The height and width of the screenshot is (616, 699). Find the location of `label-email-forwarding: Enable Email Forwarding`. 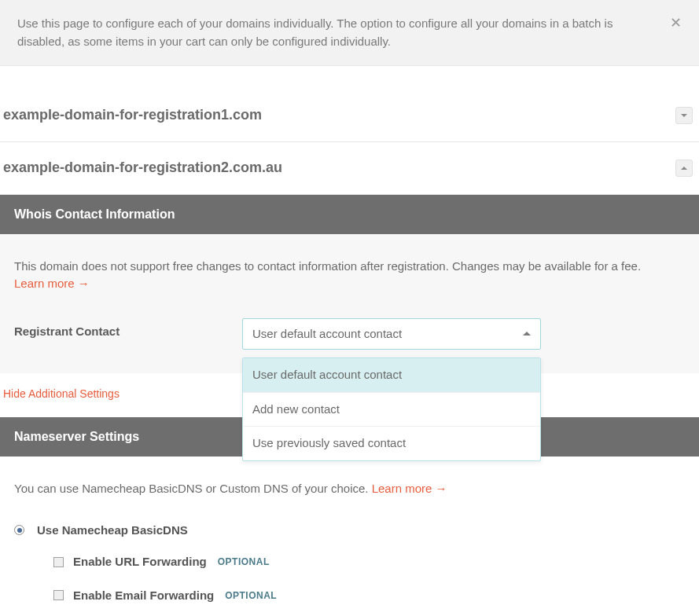

label-email-forwarding: Enable Email Forwarding is located at coordinates (143, 596).